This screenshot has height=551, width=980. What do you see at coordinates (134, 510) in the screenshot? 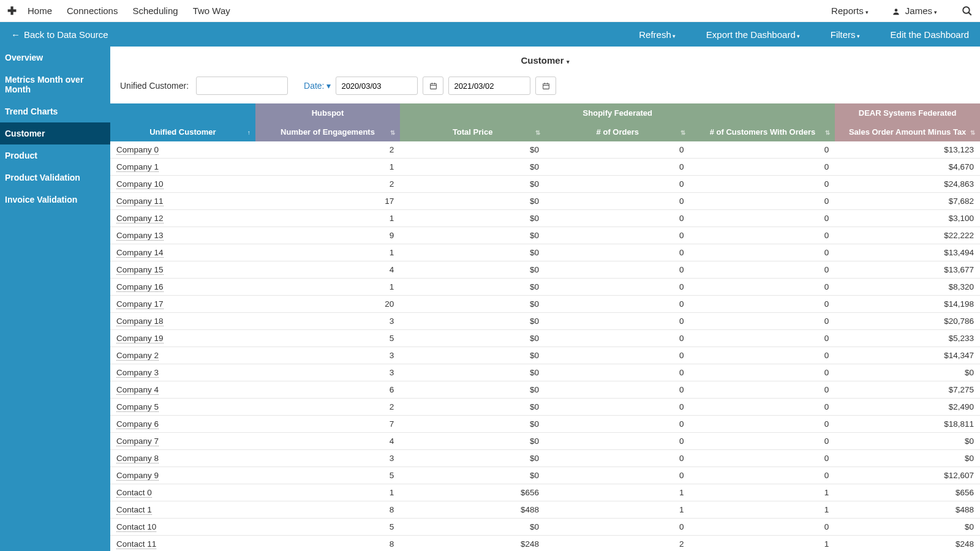
I see `customer-link: Contact 1` at bounding box center [134, 510].